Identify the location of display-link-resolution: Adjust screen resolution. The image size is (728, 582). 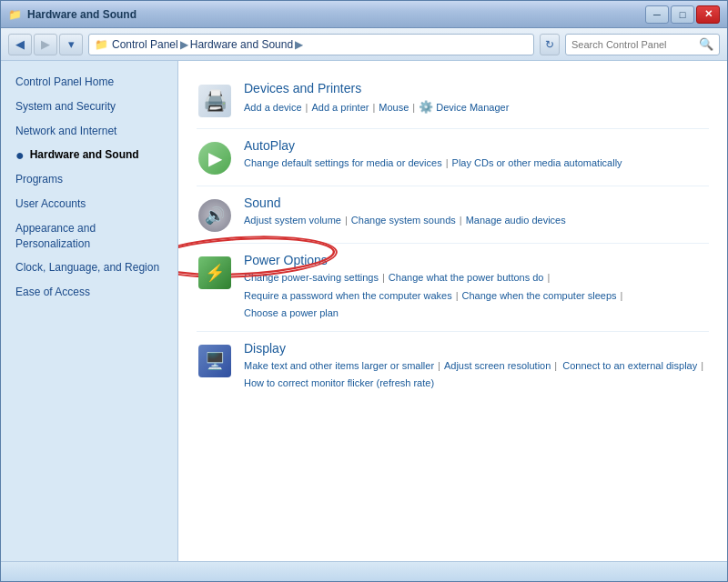
(497, 366).